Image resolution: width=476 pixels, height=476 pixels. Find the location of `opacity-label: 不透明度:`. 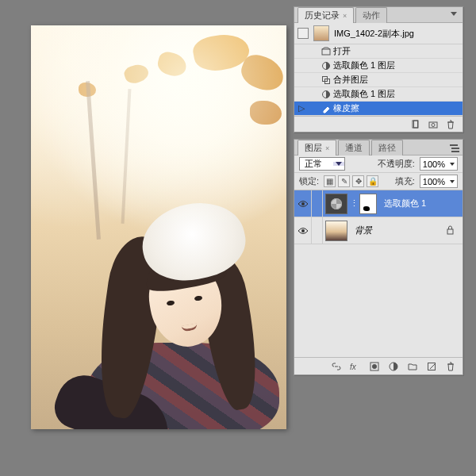

opacity-label: 不透明度: is located at coordinates (397, 163).